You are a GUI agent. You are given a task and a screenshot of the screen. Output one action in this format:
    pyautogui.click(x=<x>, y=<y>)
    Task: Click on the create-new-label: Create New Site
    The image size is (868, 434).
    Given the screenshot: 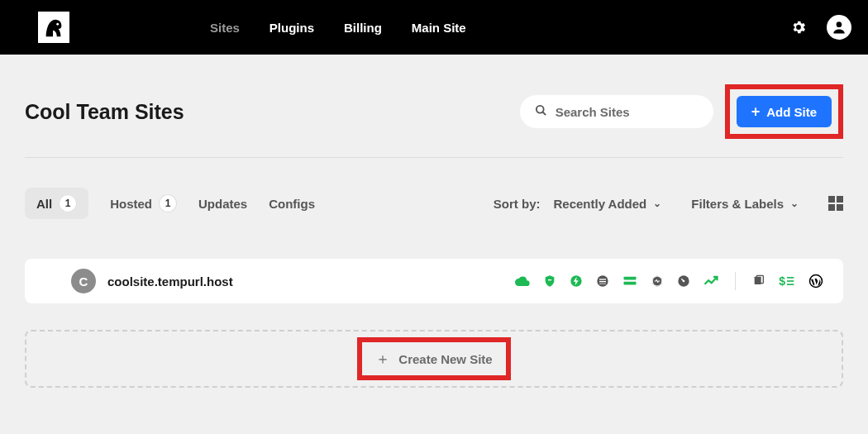 What is the action you would take?
    pyautogui.click(x=445, y=359)
    